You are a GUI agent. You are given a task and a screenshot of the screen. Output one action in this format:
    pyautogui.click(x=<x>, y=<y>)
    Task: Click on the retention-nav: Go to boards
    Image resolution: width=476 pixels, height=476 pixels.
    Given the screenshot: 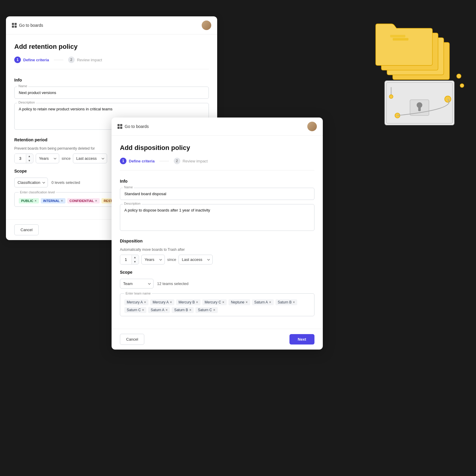 What is the action you would take?
    pyautogui.click(x=27, y=25)
    